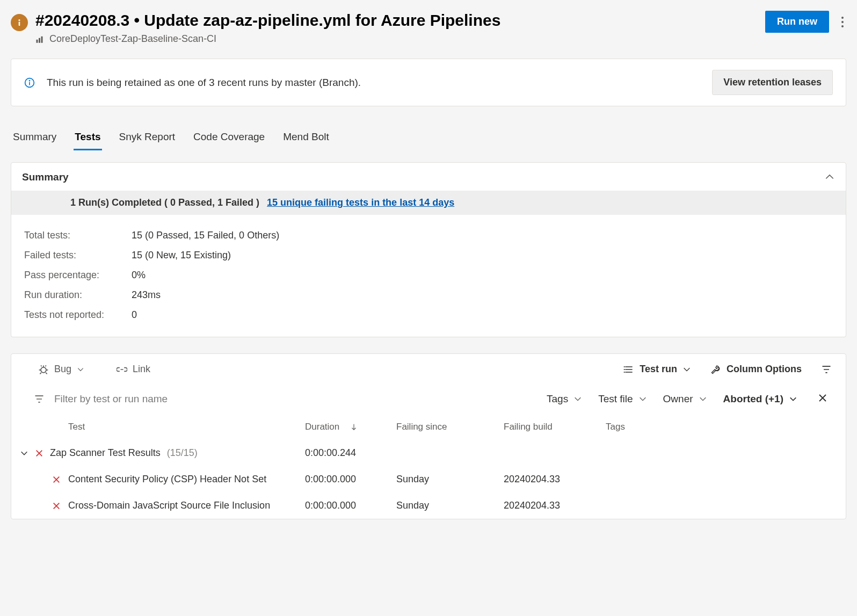 The width and height of the screenshot is (857, 616). I want to click on results-toolbar: Bug Link Test run, so click(428, 371).